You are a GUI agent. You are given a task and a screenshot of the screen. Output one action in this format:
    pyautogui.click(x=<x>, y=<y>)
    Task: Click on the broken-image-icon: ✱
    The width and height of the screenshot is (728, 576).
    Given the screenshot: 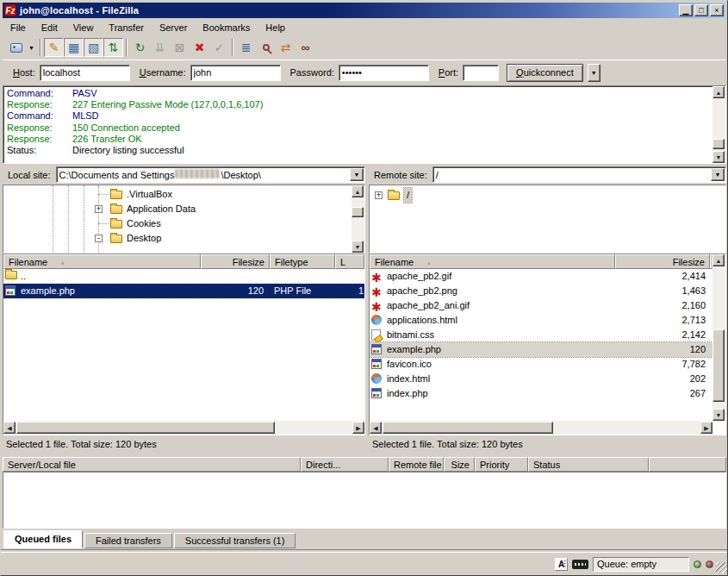 What is the action you would take?
    pyautogui.click(x=376, y=292)
    